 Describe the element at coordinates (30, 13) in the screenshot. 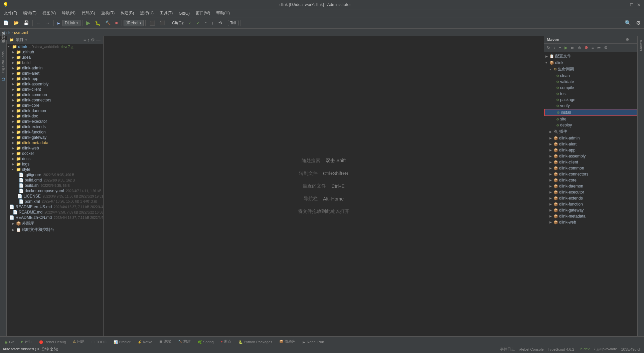

I see `menu-item-e: 编辑(E)` at that location.